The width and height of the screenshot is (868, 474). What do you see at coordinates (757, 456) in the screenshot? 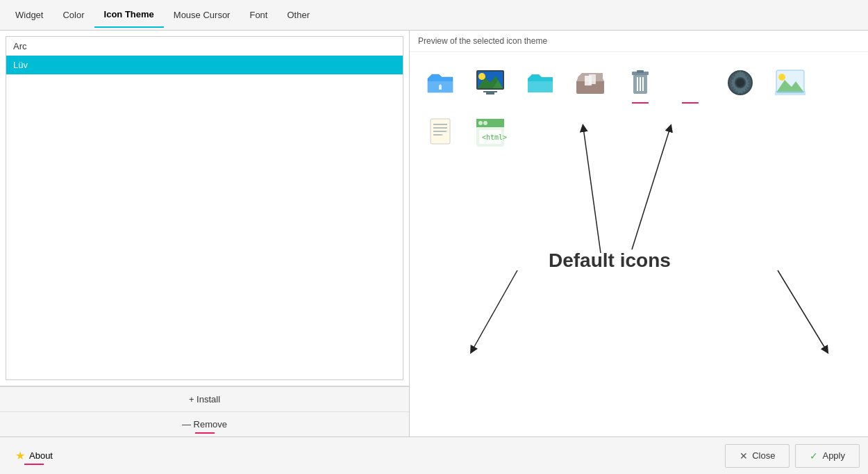
I see `close-button: ✕ Close` at bounding box center [757, 456].